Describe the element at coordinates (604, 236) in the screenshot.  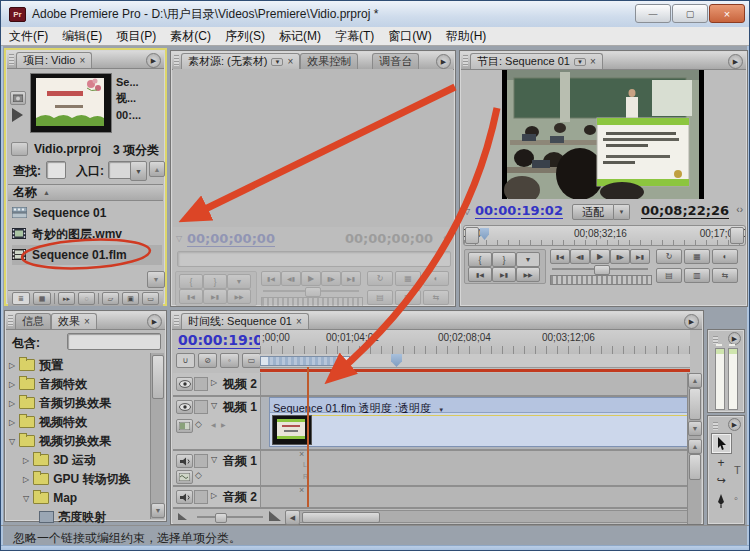
I see `program-ruler: 00;00 00;08;32;16 00;17;05;0` at that location.